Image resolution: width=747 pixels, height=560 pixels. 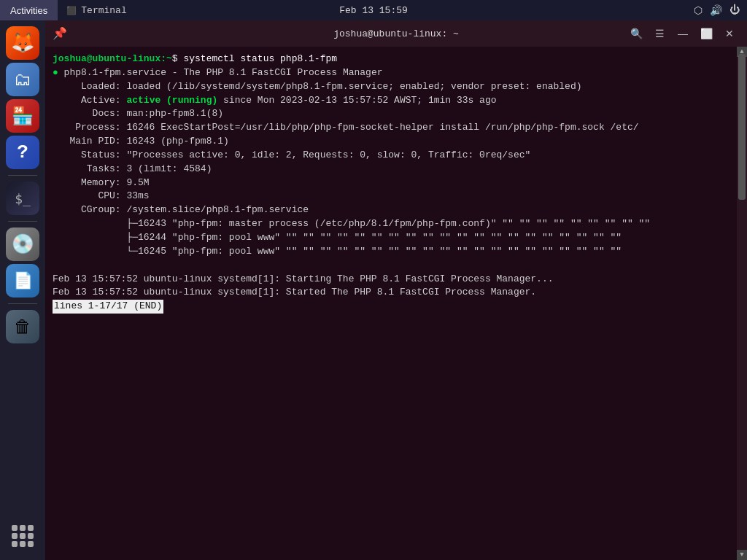 What do you see at coordinates (374, 10) in the screenshot?
I see `system-topbar: Activities ⬛ Terminal Feb 13 15:59 ⬡ 🔊 ⏻` at bounding box center [374, 10].